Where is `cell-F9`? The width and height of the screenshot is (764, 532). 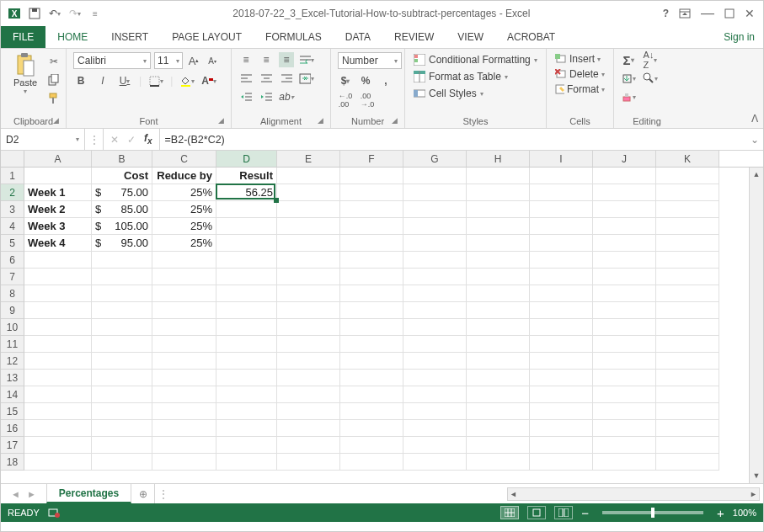
cell-F9 is located at coordinates (372, 311).